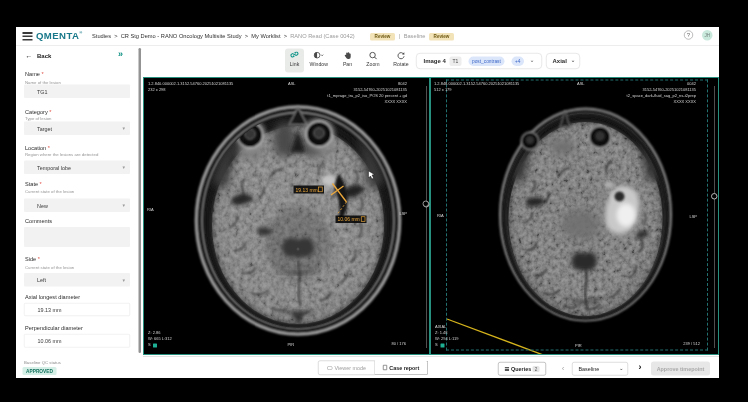 Image resolution: width=748 pixels, height=402 pixels. I want to click on svg-text: 10.06 mm, so click(349, 219).